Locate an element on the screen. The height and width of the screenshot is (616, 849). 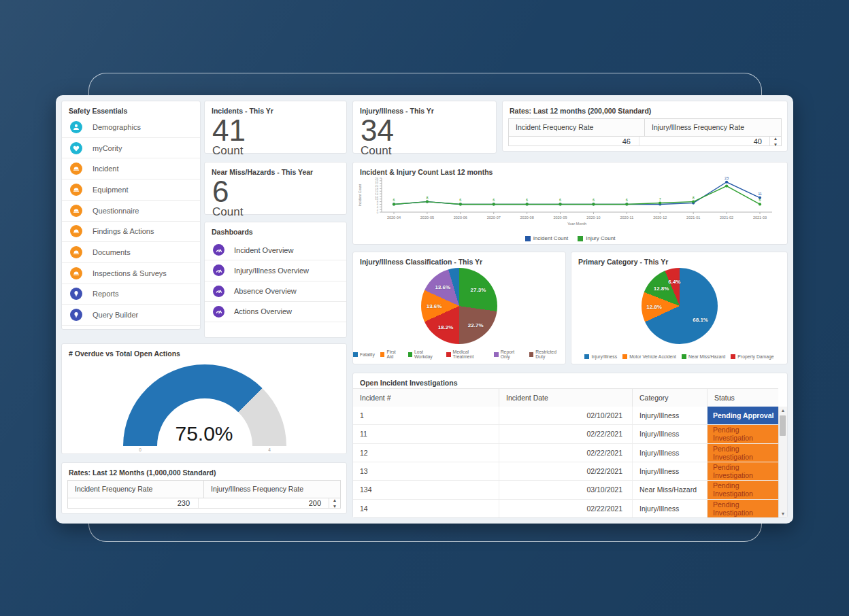
status-badge: Pending Approval is located at coordinates (743, 415).